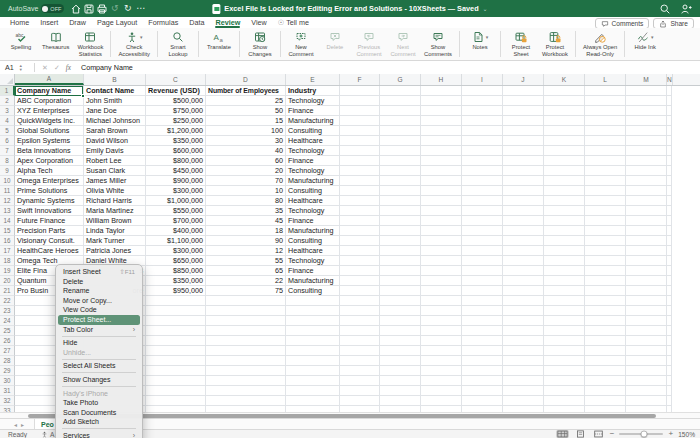 This screenshot has height=438, width=700. I want to click on cell-C25, so click(176, 331).